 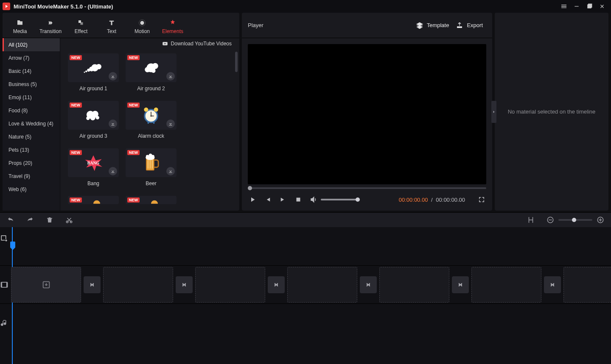 I want to click on category-item-pets: Pets (13), so click(x=31, y=150).